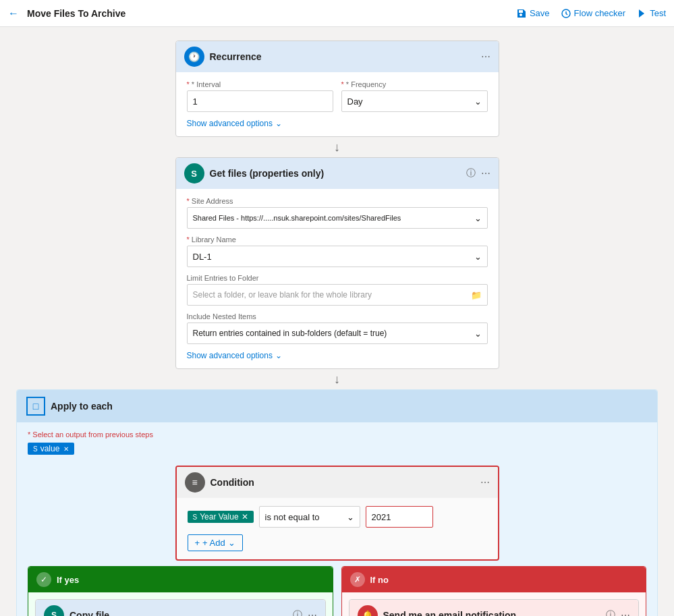  I want to click on interval-group: * * Interval, so click(260, 96).